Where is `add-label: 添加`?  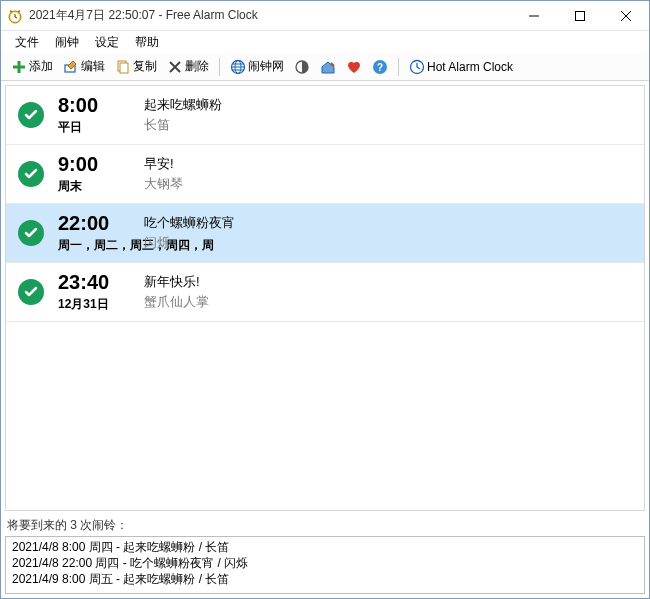
add-label: 添加 is located at coordinates (41, 66).